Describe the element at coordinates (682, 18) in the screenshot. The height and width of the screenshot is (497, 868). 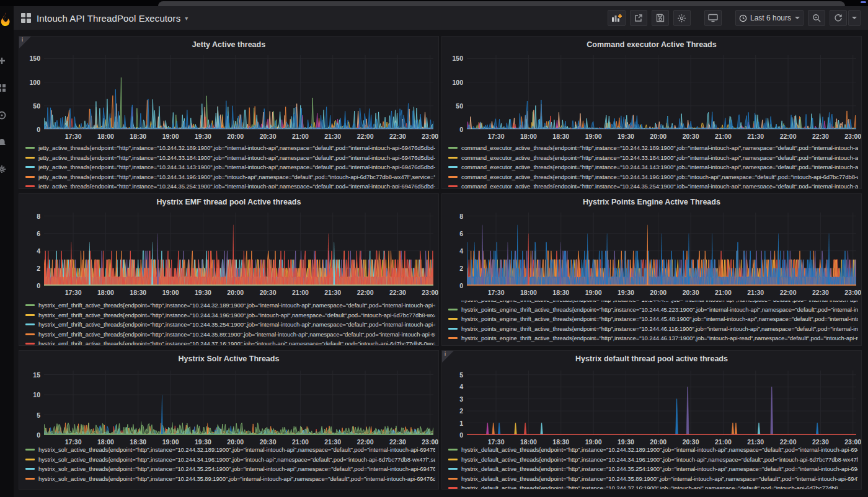
I see `settings-gear-button` at that location.